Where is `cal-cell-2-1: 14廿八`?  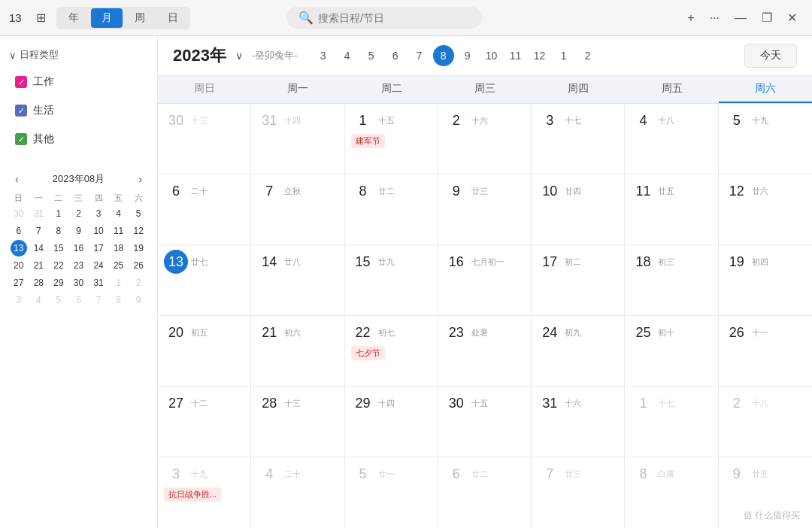 cal-cell-2-1: 14廿八 is located at coordinates (298, 280).